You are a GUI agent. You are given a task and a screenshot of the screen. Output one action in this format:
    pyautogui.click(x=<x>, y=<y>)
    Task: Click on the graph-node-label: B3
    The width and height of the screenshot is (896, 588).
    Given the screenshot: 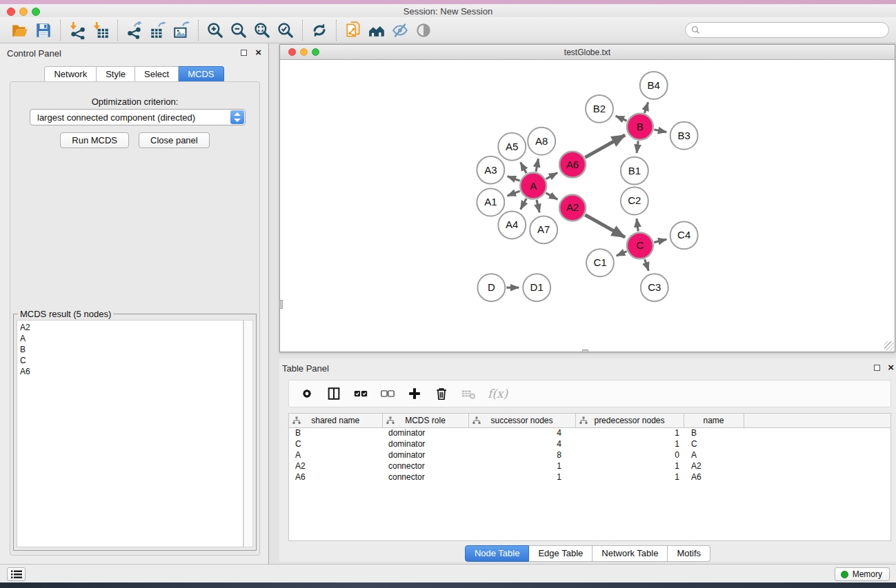 What is the action you would take?
    pyautogui.click(x=684, y=135)
    